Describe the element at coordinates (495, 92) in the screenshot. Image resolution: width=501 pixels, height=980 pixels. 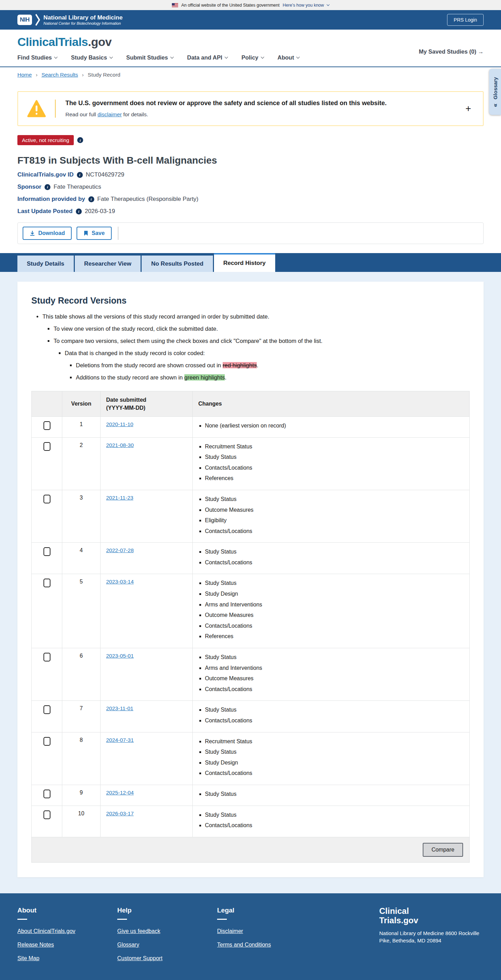
I see `glossary-side-tab: « Glossary` at that location.